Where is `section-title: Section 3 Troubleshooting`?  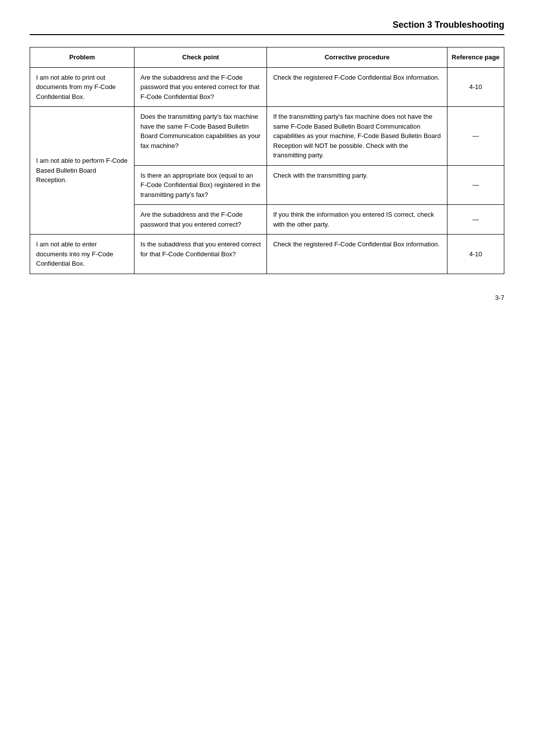
section-title: Section 3 Troubleshooting is located at coordinates (448, 25).